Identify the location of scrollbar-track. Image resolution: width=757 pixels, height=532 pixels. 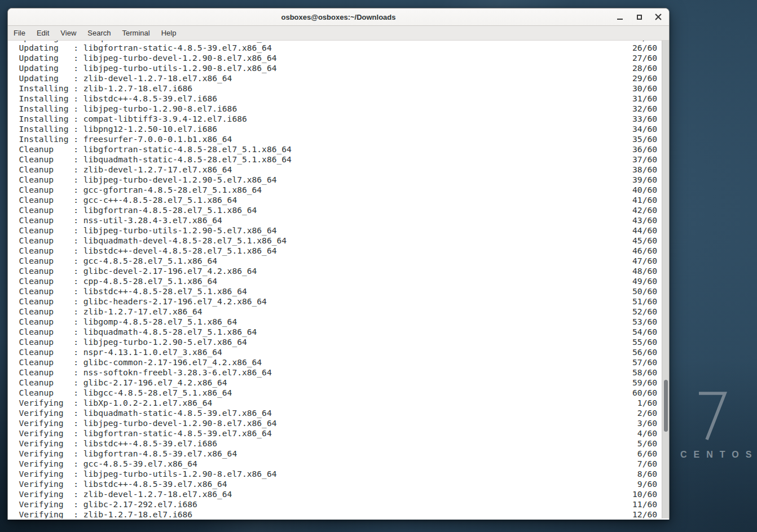
(666, 280).